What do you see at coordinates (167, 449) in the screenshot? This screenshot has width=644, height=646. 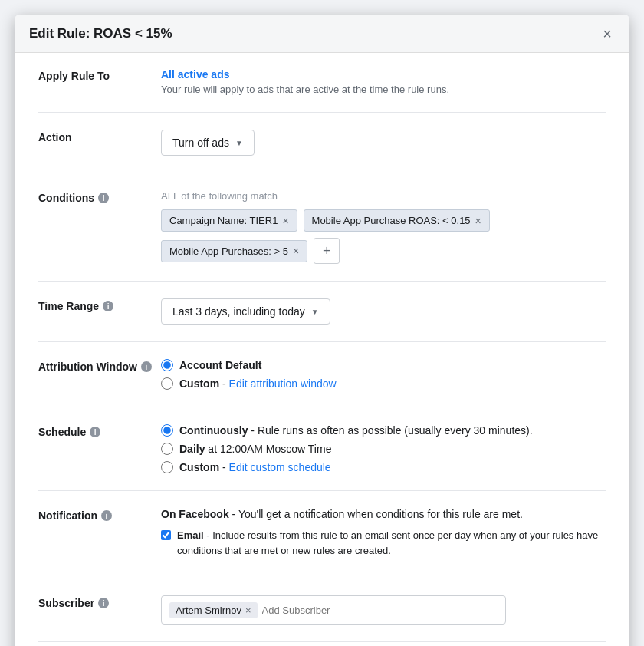 I see `schedule-daily-radio` at bounding box center [167, 449].